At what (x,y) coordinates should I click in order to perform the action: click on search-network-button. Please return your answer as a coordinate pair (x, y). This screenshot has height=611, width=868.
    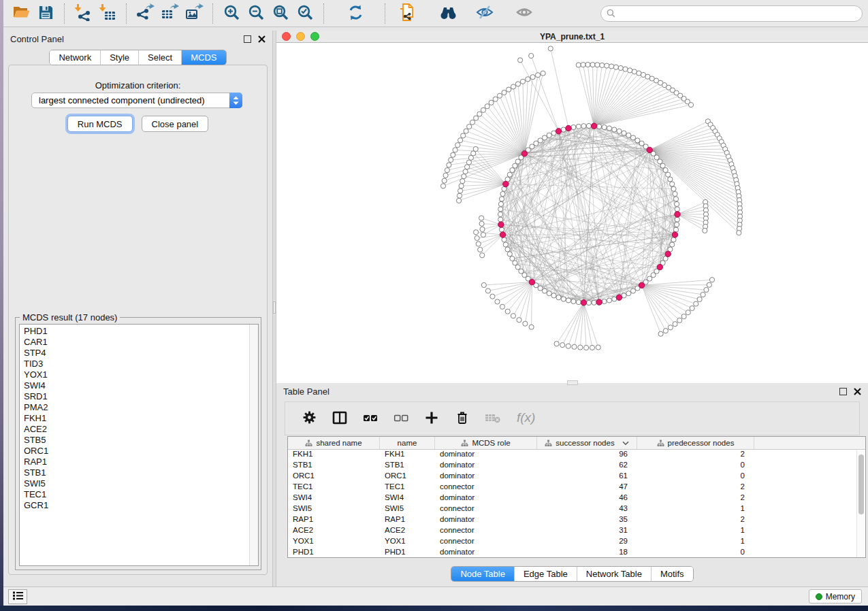
    Looking at the image, I should click on (448, 14).